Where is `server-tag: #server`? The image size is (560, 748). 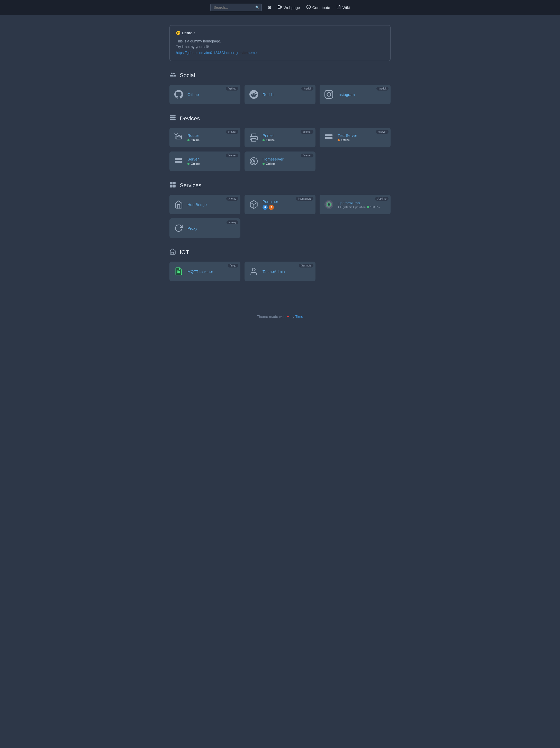
server-tag: #server is located at coordinates (232, 156).